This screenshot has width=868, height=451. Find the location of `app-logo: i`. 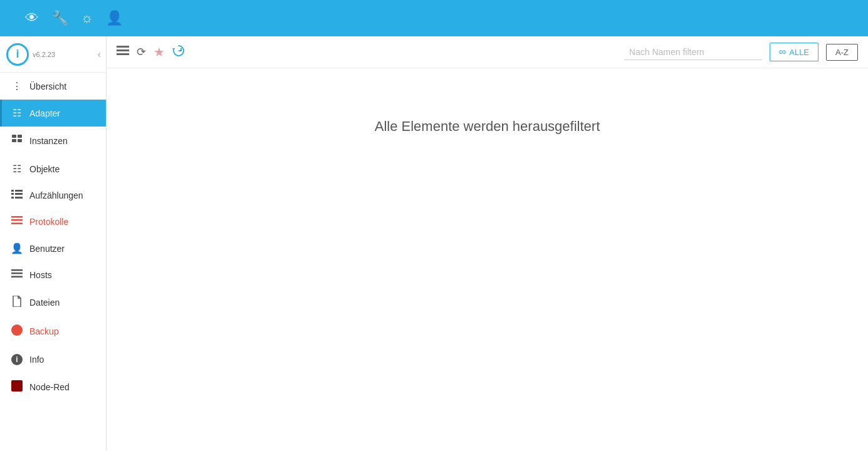

app-logo: i is located at coordinates (18, 54).